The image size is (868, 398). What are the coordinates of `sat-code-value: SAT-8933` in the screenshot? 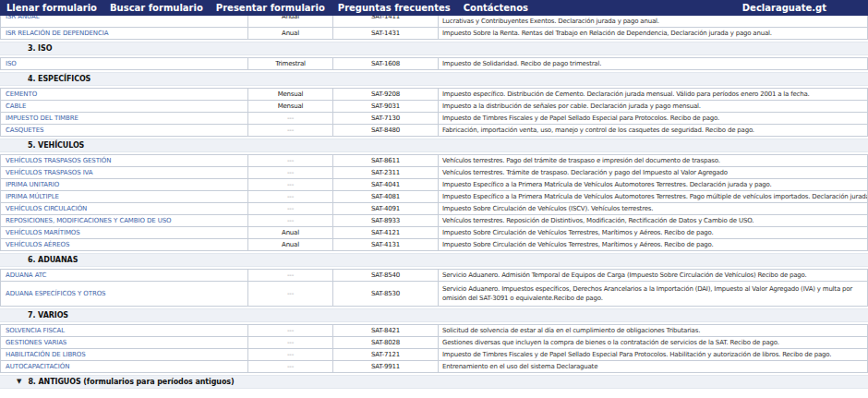 It's located at (386, 221).